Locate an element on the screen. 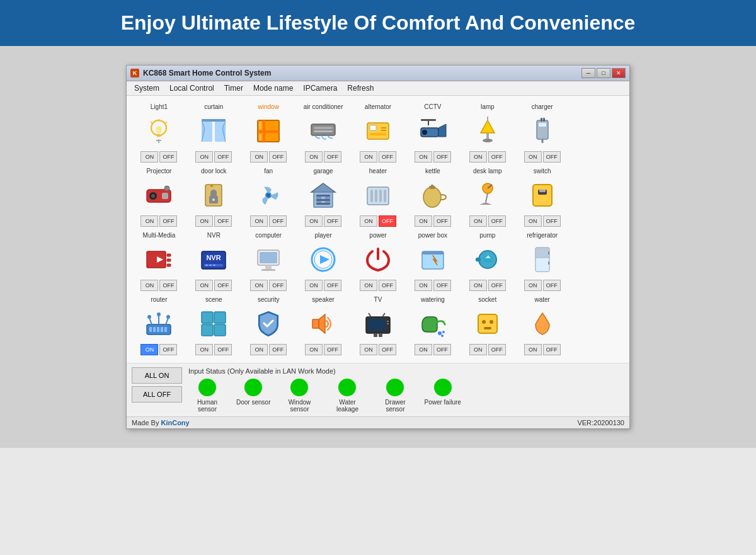  window-title: KC868 Smart Home Control System is located at coordinates (207, 73).